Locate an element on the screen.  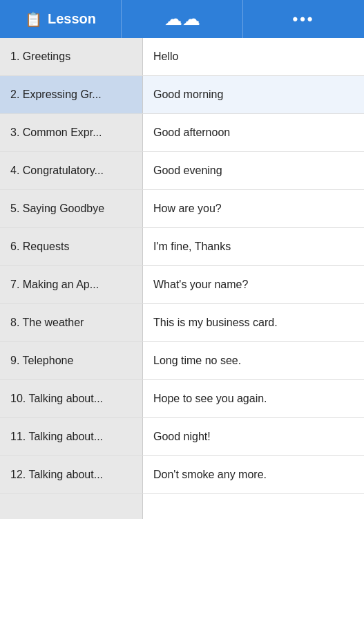
table-row: 4. Congratulatory...Good evening is located at coordinates (182, 171).